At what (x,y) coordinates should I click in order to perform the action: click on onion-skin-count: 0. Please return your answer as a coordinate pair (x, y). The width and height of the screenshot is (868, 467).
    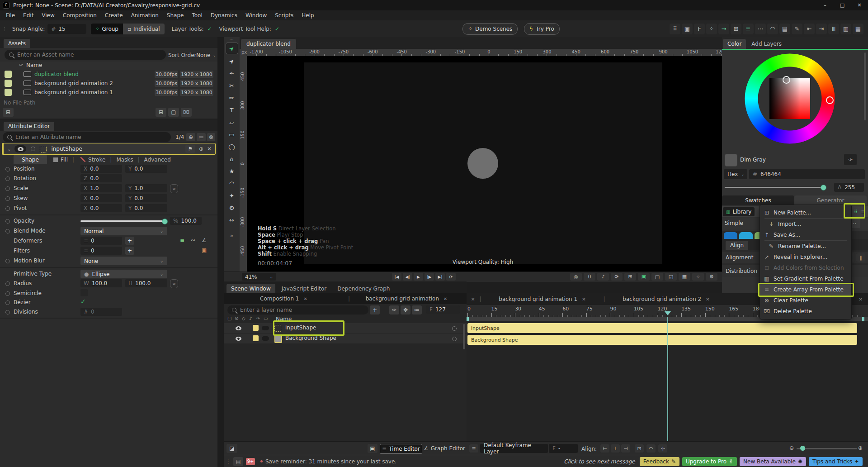
    Looking at the image, I should click on (590, 277).